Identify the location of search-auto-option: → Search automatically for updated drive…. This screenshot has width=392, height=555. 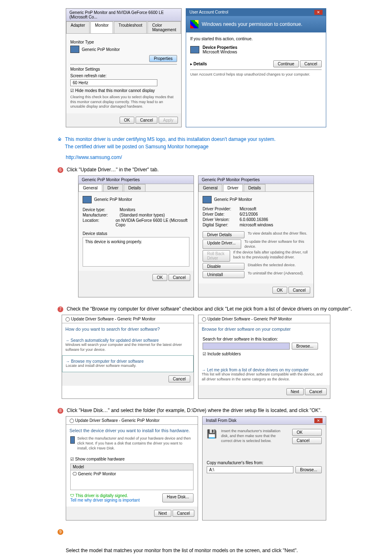
(128, 345).